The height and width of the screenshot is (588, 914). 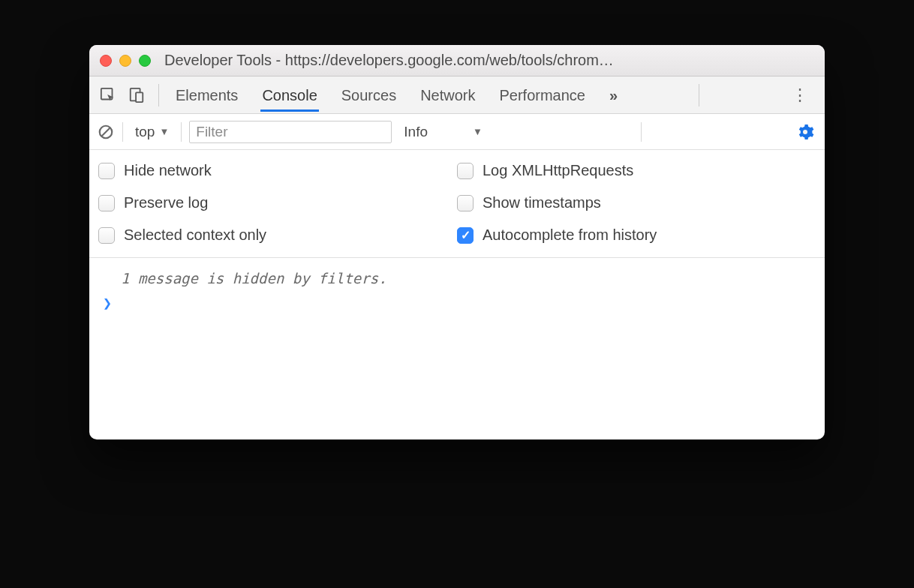 I want to click on close-window-button, so click(x=106, y=61).